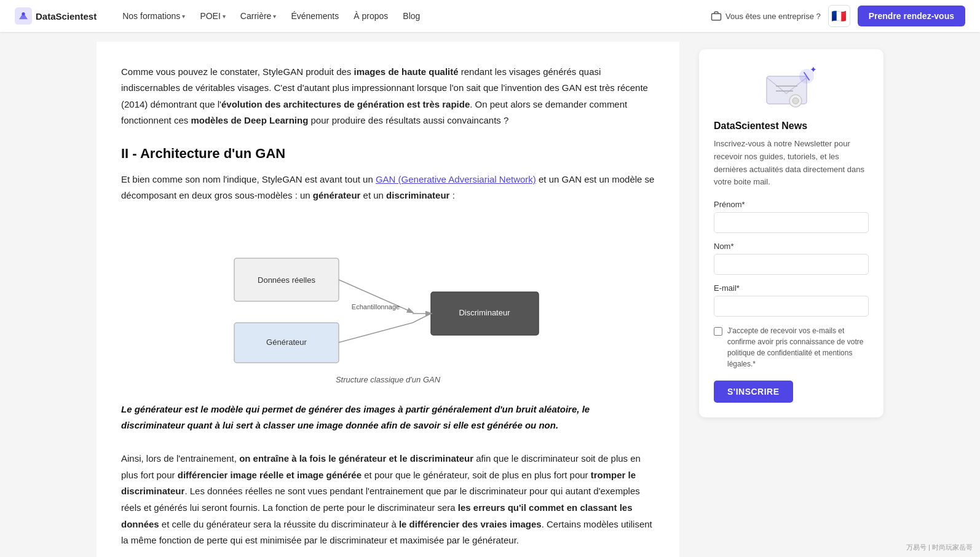 Image resolution: width=980 pixels, height=557 pixels. I want to click on svg-text: Echantillonnage, so click(376, 307).